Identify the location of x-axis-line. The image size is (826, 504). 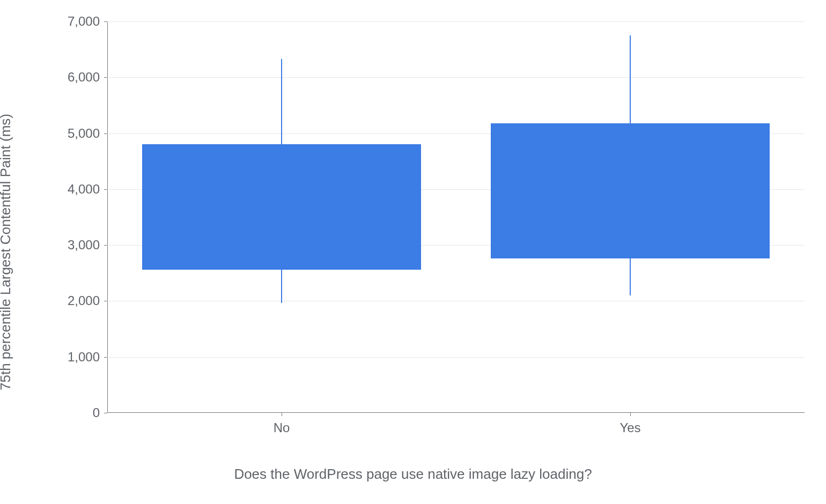
(456, 413).